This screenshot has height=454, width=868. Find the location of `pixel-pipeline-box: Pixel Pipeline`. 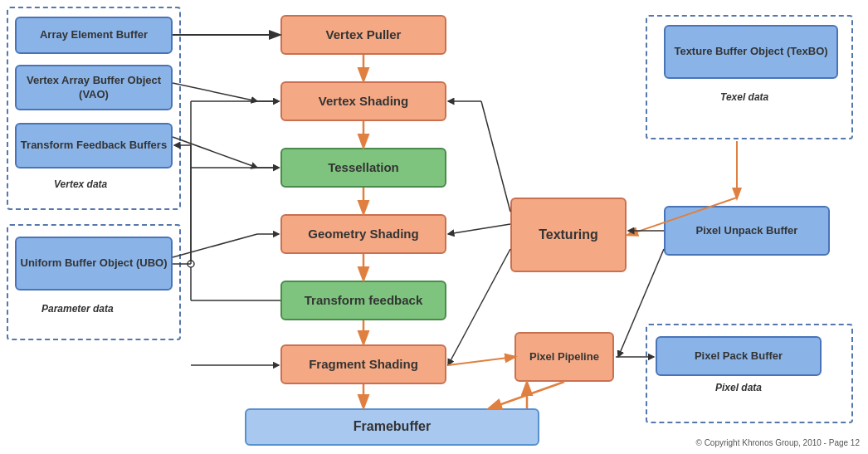

pixel-pipeline-box: Pixel Pipeline is located at coordinates (564, 357).